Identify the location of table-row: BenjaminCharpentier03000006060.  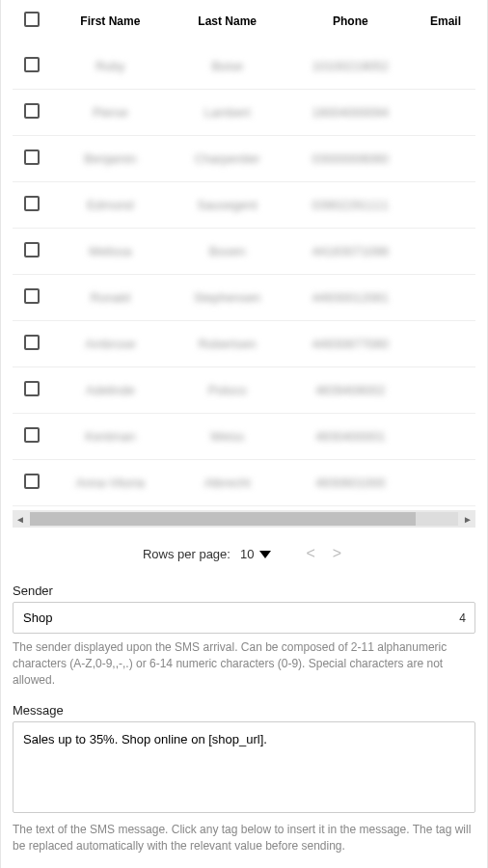
(244, 159).